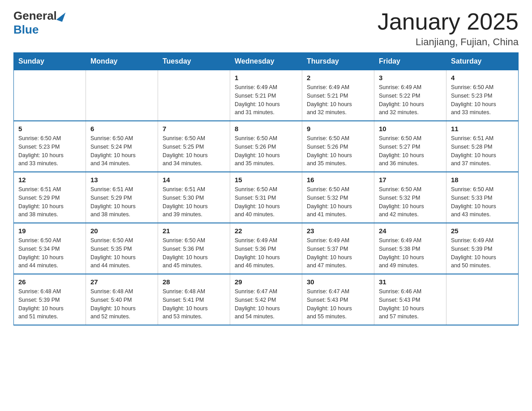 Image resolution: width=532 pixels, height=411 pixels. I want to click on header-tuesday: Tuesday, so click(194, 62).